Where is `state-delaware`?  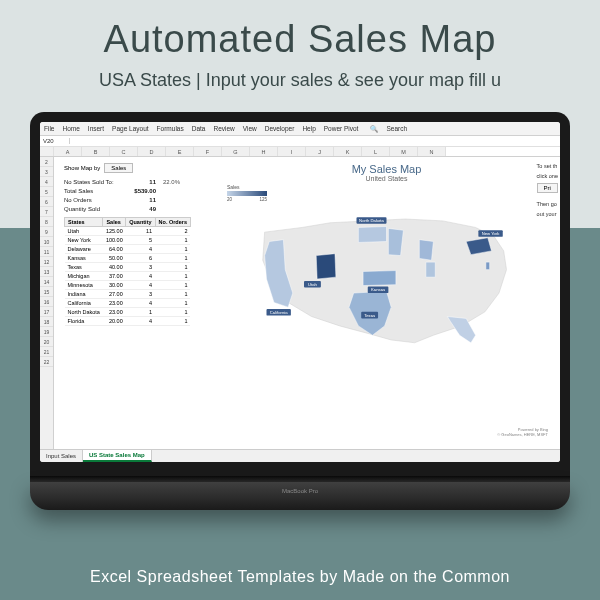
state-delaware is located at coordinates (488, 266).